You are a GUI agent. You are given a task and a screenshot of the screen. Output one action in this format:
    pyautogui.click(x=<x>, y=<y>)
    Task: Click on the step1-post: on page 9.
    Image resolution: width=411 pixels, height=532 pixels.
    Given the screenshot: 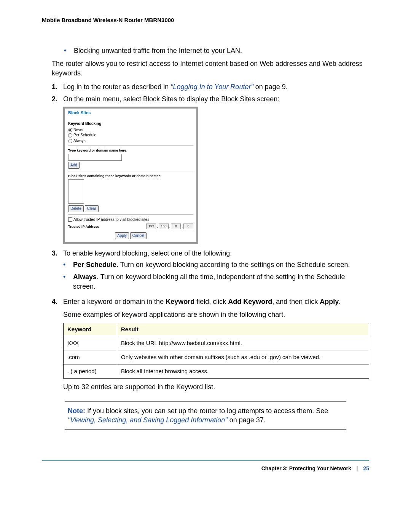 What is the action you would take?
    pyautogui.click(x=271, y=87)
    